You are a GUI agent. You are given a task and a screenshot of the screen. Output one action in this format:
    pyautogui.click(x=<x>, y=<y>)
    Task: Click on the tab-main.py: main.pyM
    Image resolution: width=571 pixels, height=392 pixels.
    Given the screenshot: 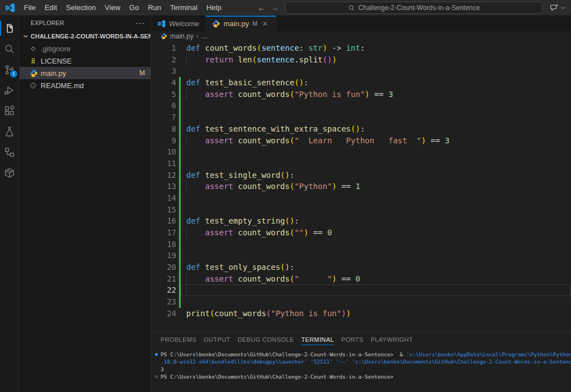 What is the action you would take?
    pyautogui.click(x=241, y=23)
    